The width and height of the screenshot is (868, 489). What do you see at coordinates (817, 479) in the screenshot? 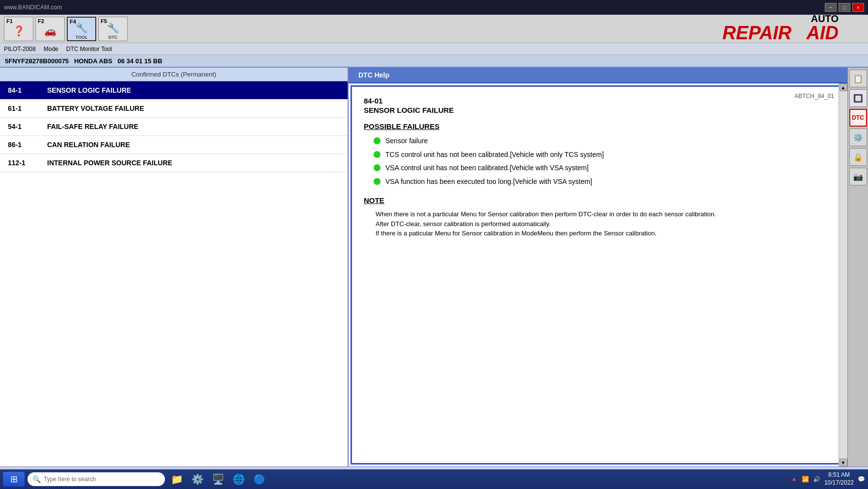
I see `taskbar-volume-icon: 🔊` at bounding box center [817, 479].